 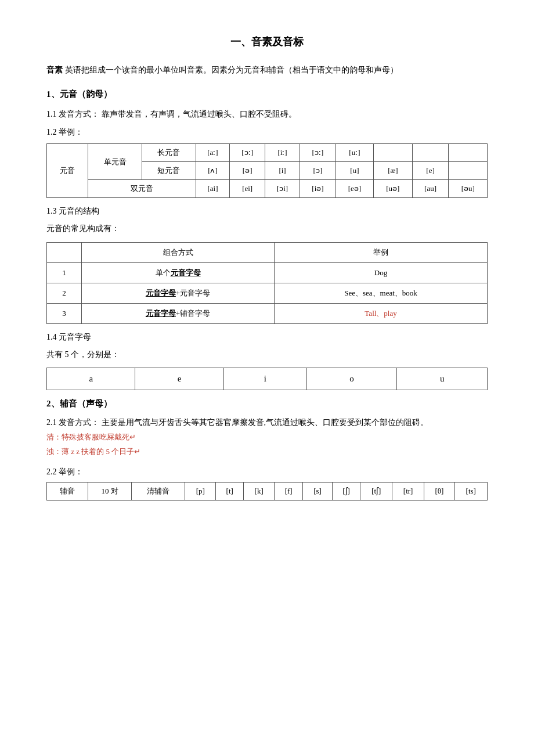 What do you see at coordinates (199, 114) in the screenshot?
I see `sub1-text: 靠声带发音，有声调，气流通过喉头、口腔不受阻碍。` at bounding box center [199, 114].